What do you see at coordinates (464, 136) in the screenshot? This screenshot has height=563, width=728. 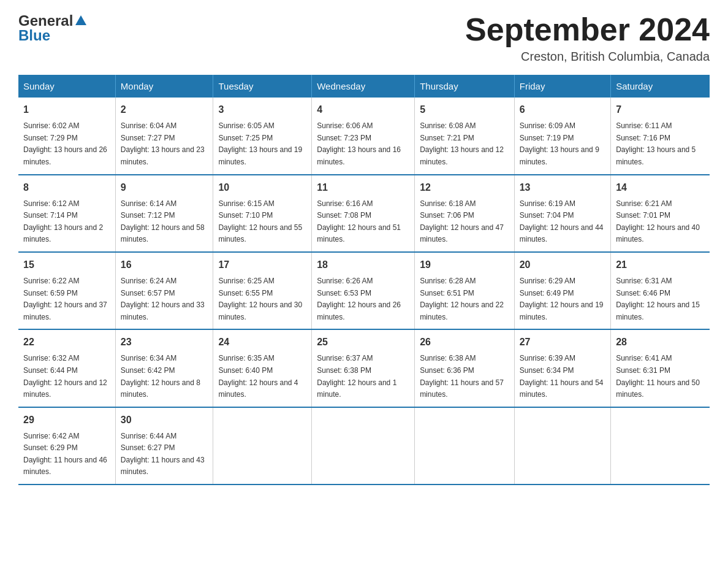 I see `table-row: 5 Sunrise: 6:08 AMSunset: 7:21 PMDayligh…` at bounding box center [464, 136].